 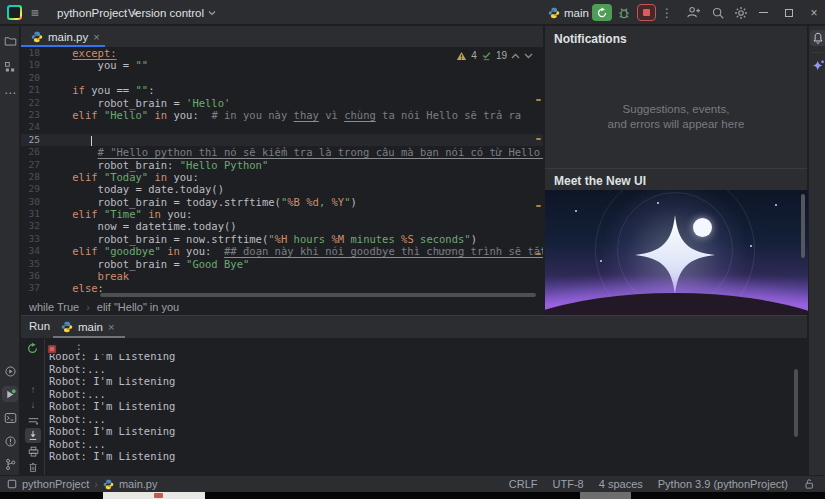 I want to click on more-run-options-button: ⋮, so click(x=667, y=12).